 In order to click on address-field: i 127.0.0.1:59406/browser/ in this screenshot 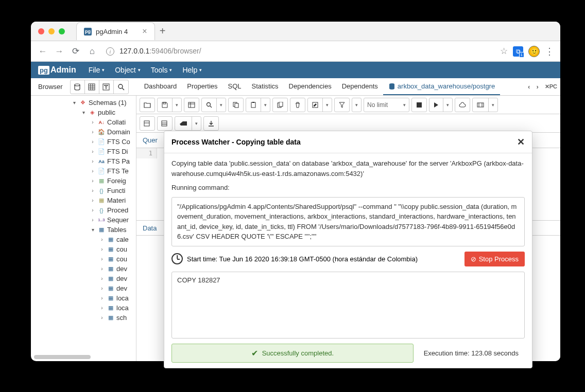, I will do `click(299, 51)`.